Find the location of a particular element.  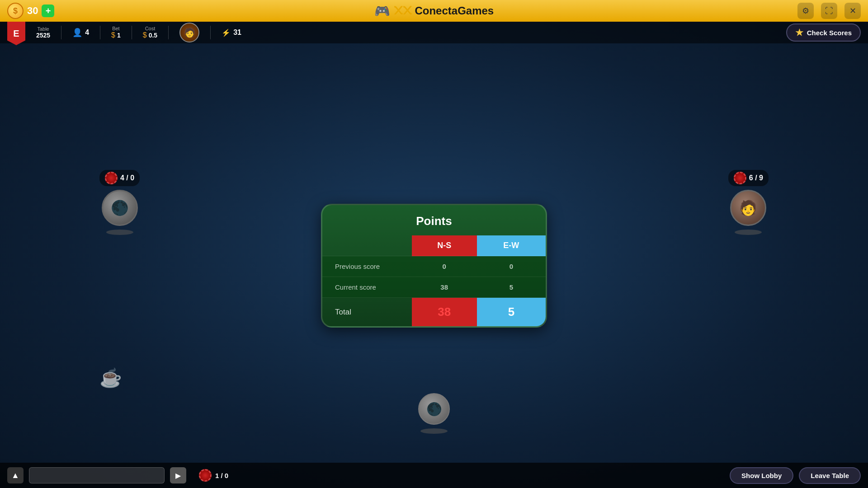

table-value: 2525 is located at coordinates (43, 35).